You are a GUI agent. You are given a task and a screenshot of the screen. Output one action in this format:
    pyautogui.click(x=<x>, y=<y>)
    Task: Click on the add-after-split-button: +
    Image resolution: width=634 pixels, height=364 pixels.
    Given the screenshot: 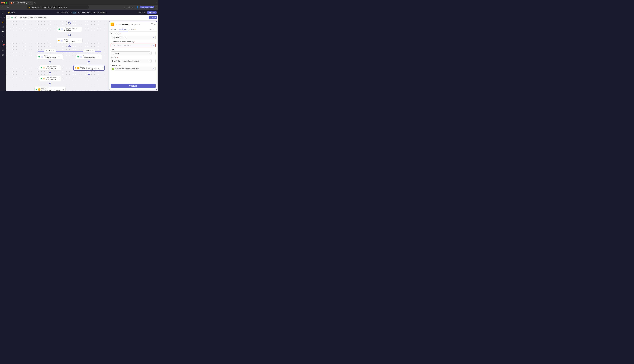 What is the action you would take?
    pyautogui.click(x=70, y=46)
    